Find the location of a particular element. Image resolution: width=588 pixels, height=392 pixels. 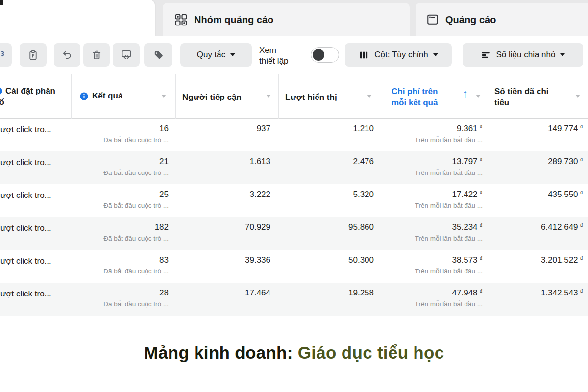

column-header-results: Kết quả is located at coordinates (101, 96).